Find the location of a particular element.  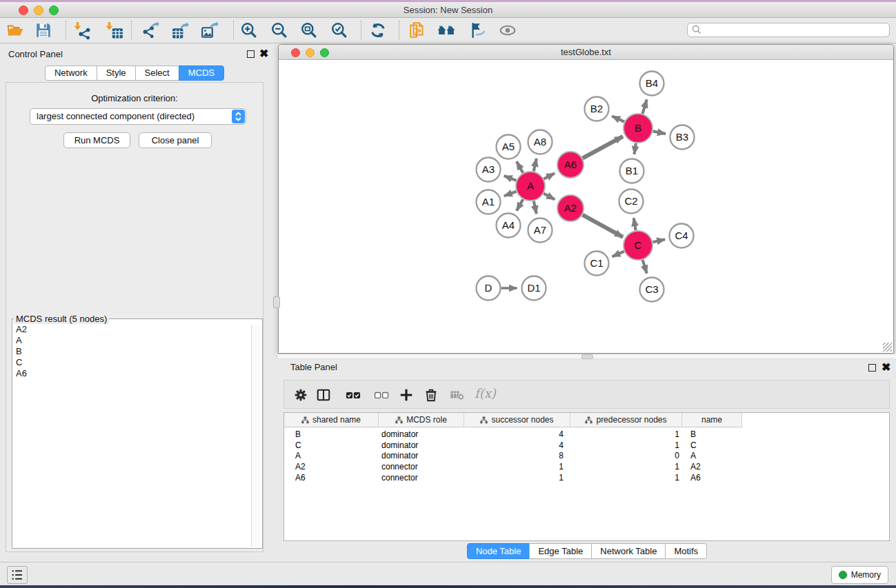

mcds-result-item: B is located at coordinates (137, 352).